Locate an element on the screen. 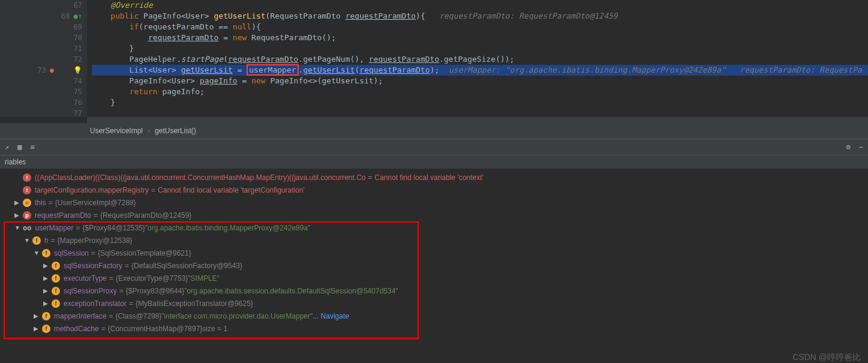 This screenshot has width=868, height=363. var-type-icon: ! is located at coordinates (27, 190).